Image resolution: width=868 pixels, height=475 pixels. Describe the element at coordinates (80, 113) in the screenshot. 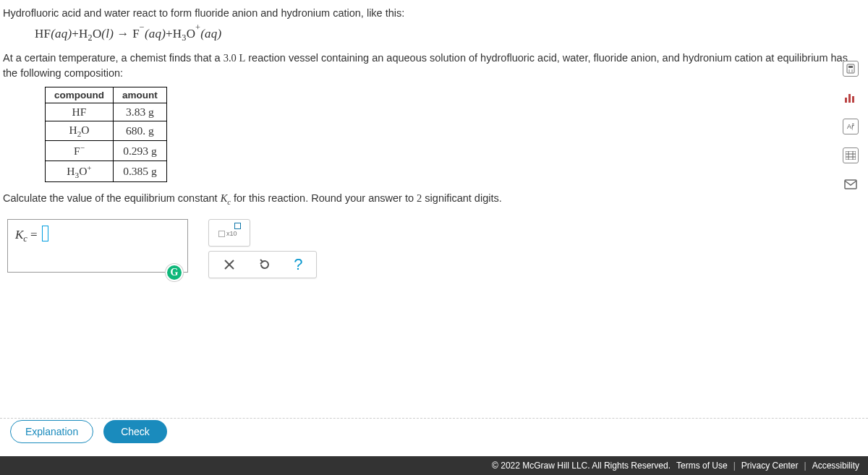

I see `cell-compound: HF` at that location.